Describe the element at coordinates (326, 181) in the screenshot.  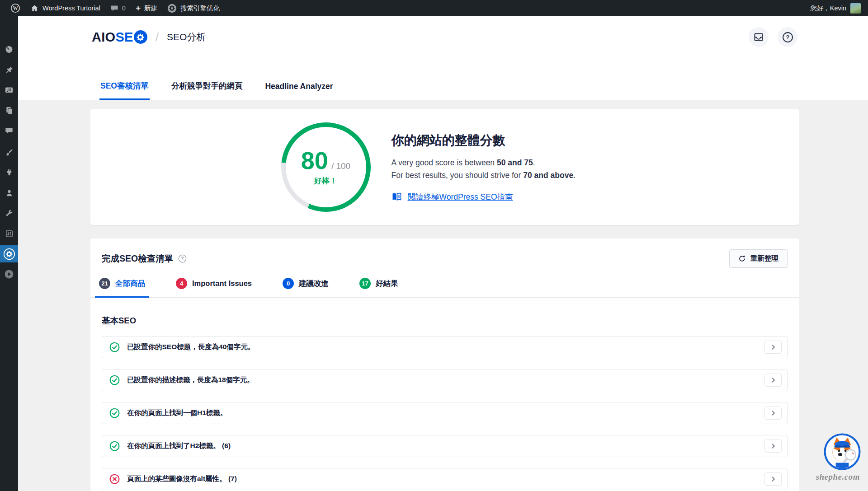
I see `score-grade: 好棒！` at that location.